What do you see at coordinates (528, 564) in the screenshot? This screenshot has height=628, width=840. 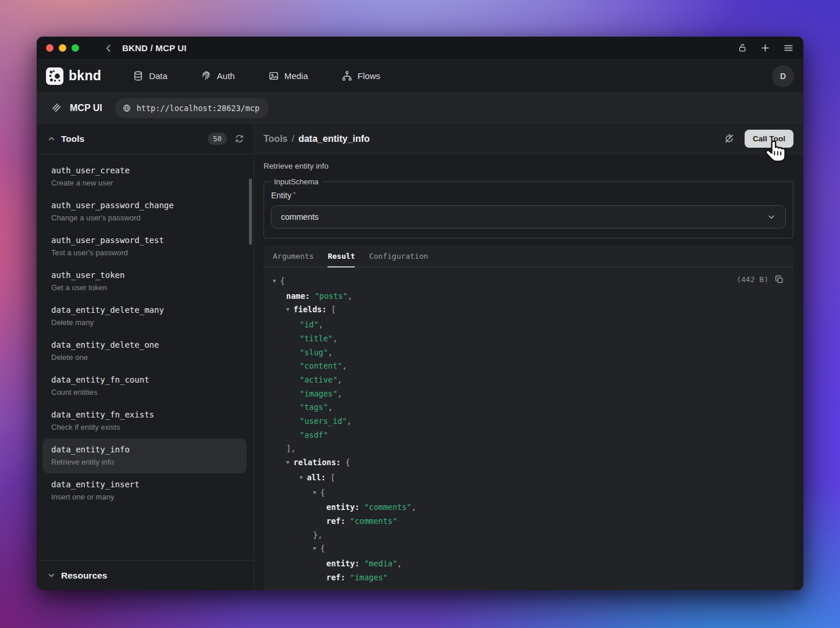 I see `json-line: entity:"media",` at bounding box center [528, 564].